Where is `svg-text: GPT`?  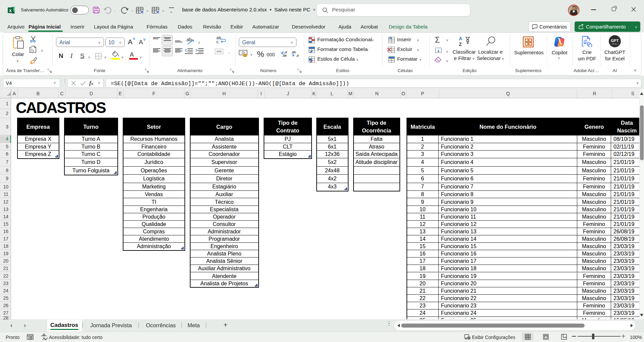
svg-text: GPT is located at coordinates (615, 41).